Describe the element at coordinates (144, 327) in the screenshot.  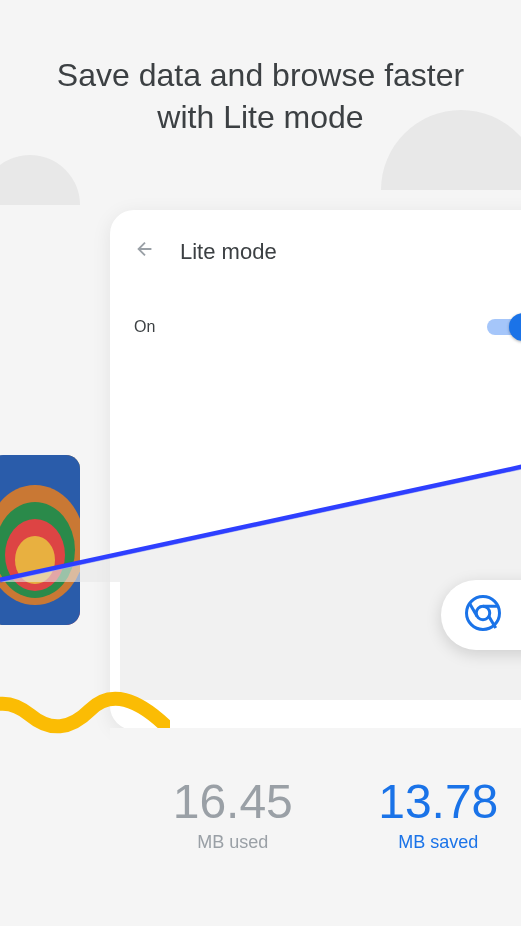
I see `toggle-label: On` at that location.